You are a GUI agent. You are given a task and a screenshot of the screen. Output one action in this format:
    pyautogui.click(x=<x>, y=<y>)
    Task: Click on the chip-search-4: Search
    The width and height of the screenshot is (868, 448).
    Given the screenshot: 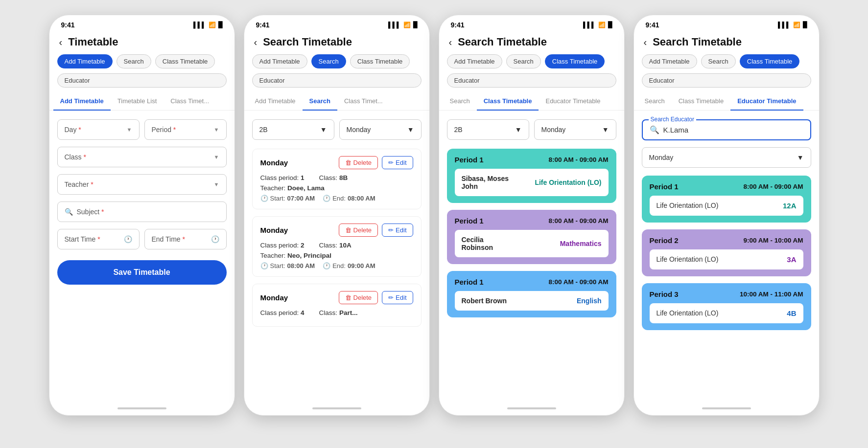 What is the action you would take?
    pyautogui.click(x=719, y=62)
    